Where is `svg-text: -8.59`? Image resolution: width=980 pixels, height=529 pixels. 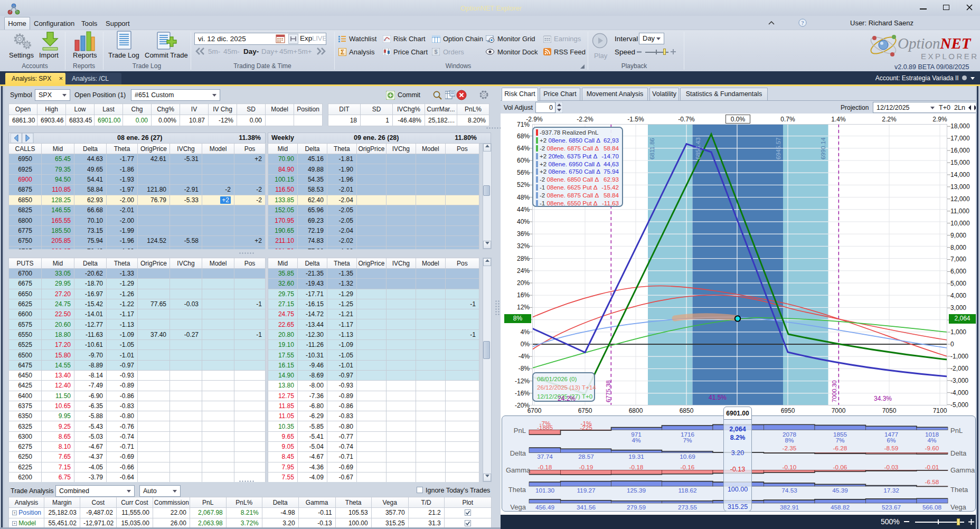
svg-text: -8.59 is located at coordinates (891, 448).